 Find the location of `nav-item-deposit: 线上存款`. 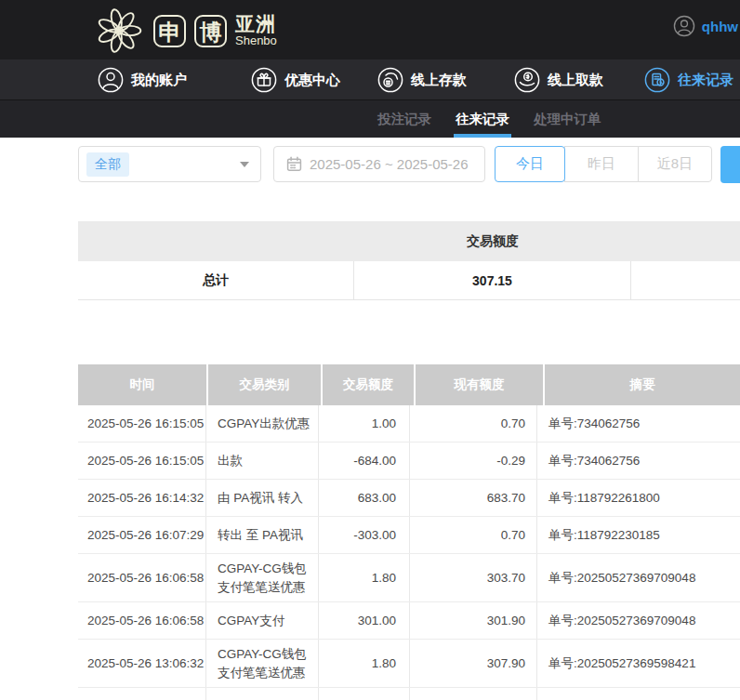

nav-item-deposit: 线上存款 is located at coordinates (422, 80).